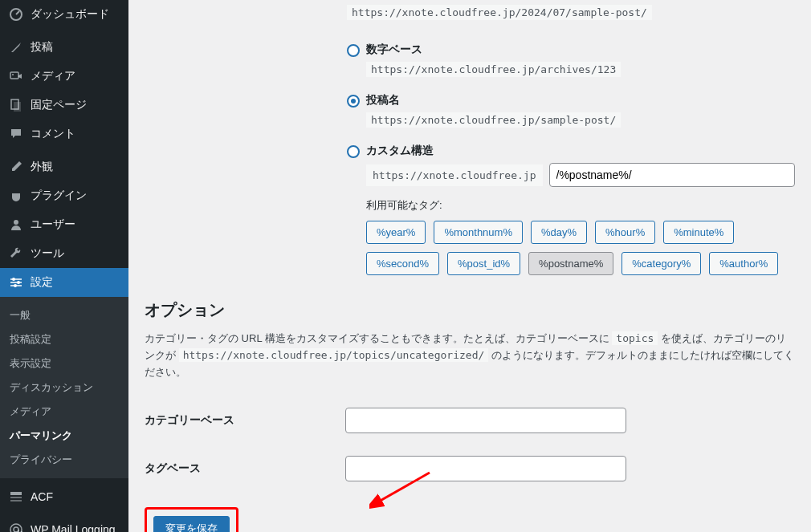 This screenshot has width=811, height=532. What do you see at coordinates (353, 51) in the screenshot?
I see `radio-numeric` at bounding box center [353, 51].